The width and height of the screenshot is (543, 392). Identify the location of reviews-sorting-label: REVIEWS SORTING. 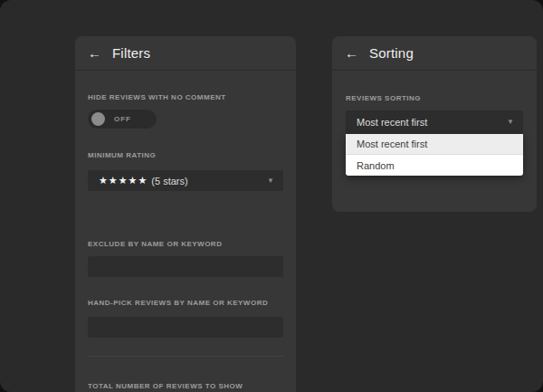
(434, 98).